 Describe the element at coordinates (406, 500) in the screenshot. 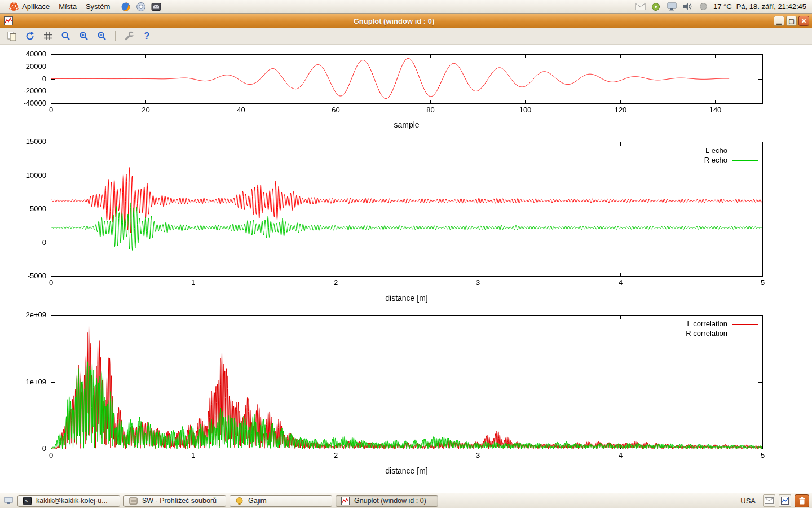

I see `taskbar: >_ kaklik@kaklik-kolej-u... SW - Prohlíž…` at that location.